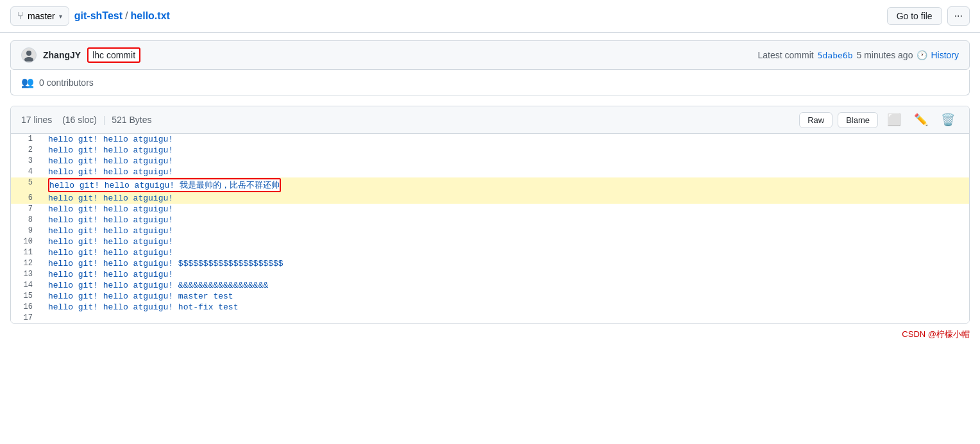 The width and height of the screenshot is (980, 444). What do you see at coordinates (21, 16) in the screenshot?
I see `branch-icon: ⑂` at bounding box center [21, 16].